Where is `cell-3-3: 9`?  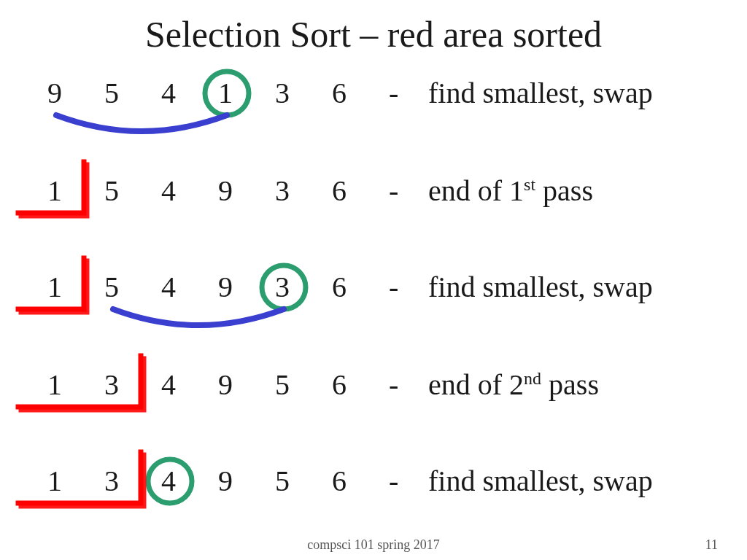
cell-3-3: 9 is located at coordinates (247, 385).